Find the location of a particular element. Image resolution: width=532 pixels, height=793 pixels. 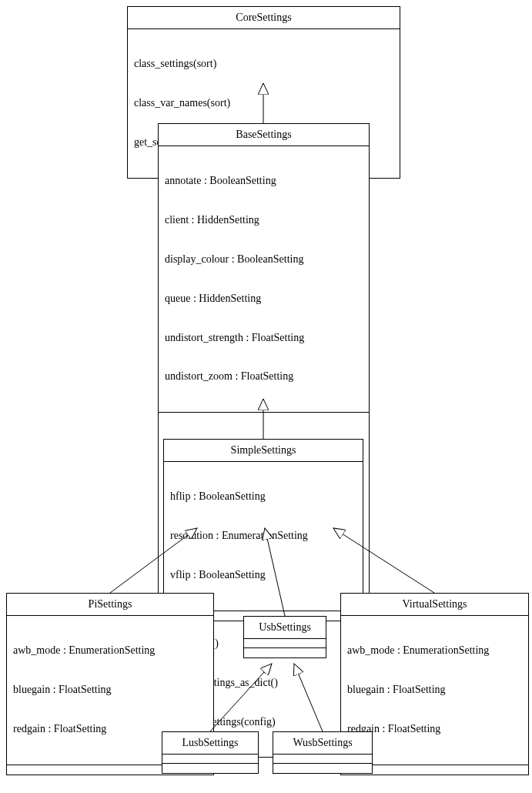

class-wusb-settings: WusbSettings is located at coordinates (323, 753).